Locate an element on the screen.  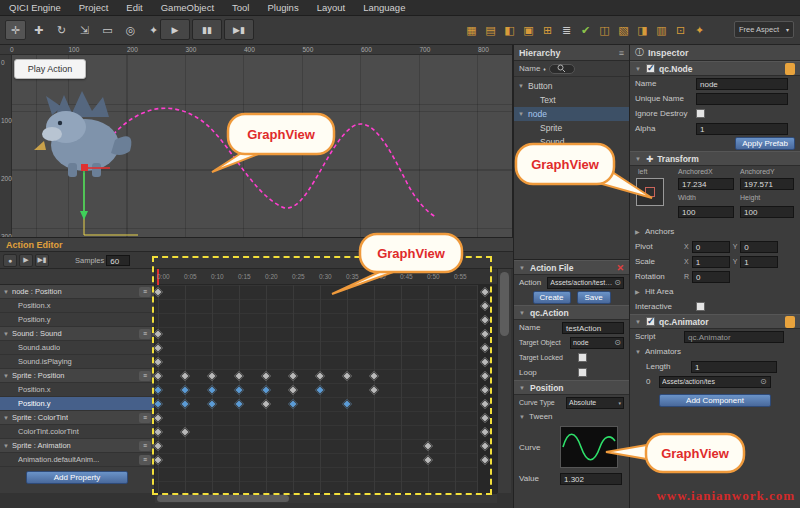
name-input: node is located at coordinates (742, 84).